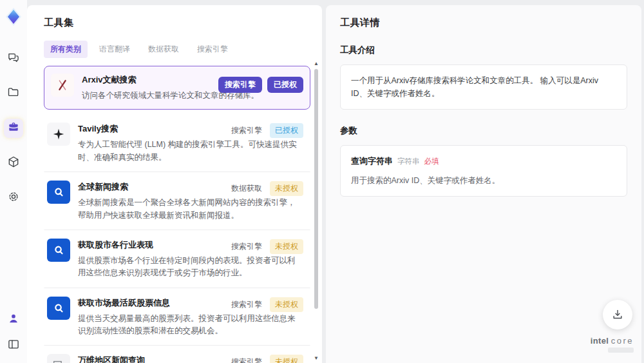 Image resolution: width=644 pixels, height=363 pixels. What do you see at coordinates (66, 49) in the screenshot?
I see `category-tab: 所有类别` at bounding box center [66, 49].